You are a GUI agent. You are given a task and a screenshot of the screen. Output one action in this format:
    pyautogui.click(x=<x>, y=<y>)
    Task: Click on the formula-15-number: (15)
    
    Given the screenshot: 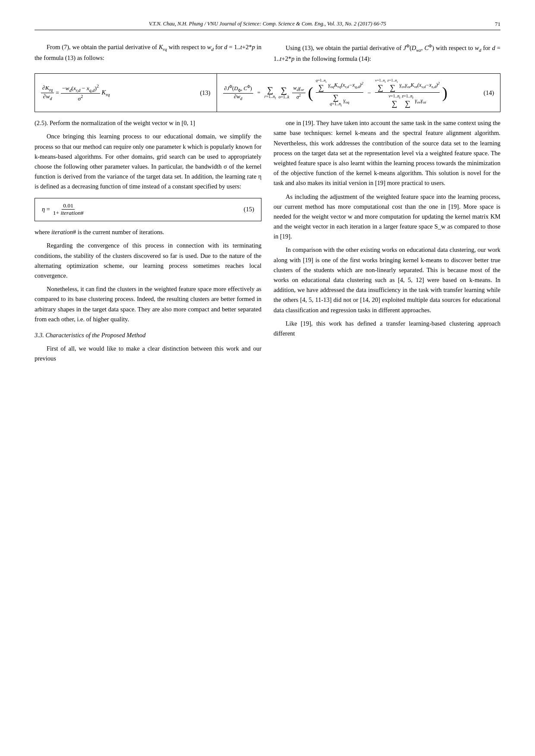 What is the action you would take?
    pyautogui.click(x=249, y=210)
    